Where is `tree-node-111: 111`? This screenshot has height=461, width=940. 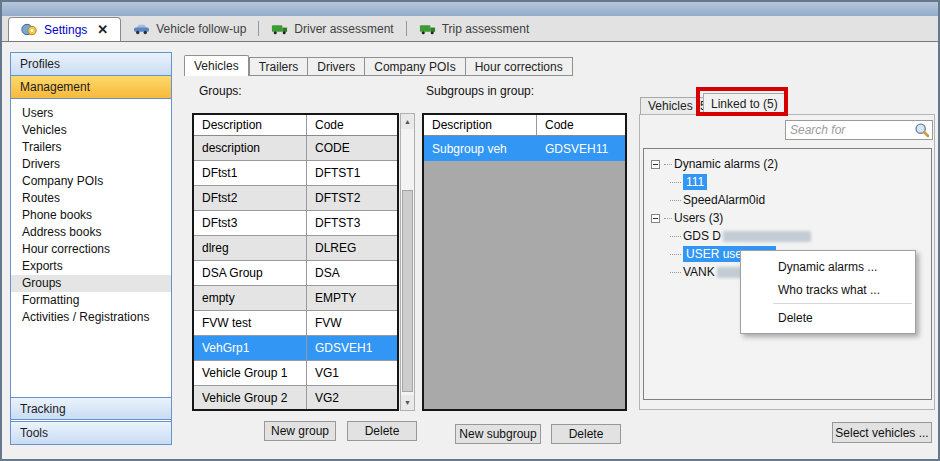 tree-node-111: 111 is located at coordinates (788, 182).